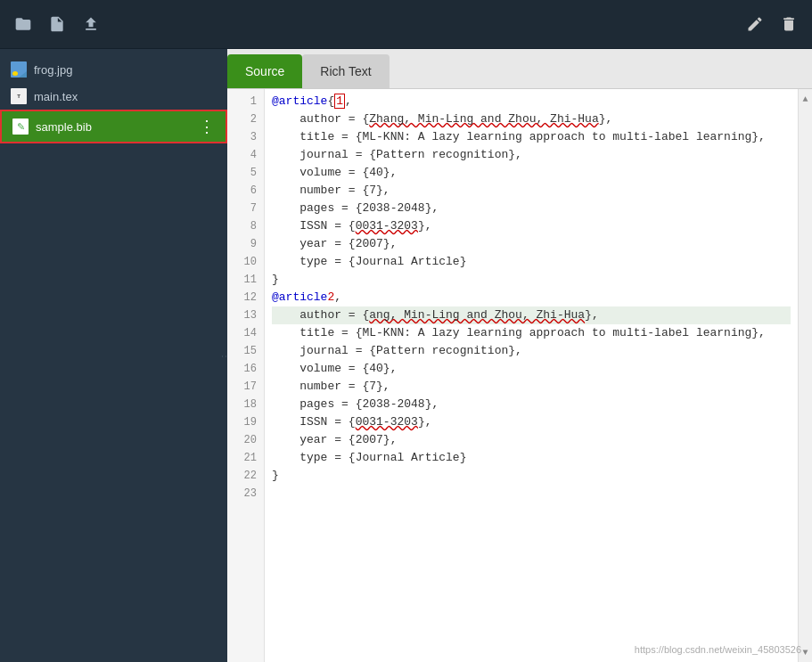  I want to click on code-line: @article2,, so click(531, 298).